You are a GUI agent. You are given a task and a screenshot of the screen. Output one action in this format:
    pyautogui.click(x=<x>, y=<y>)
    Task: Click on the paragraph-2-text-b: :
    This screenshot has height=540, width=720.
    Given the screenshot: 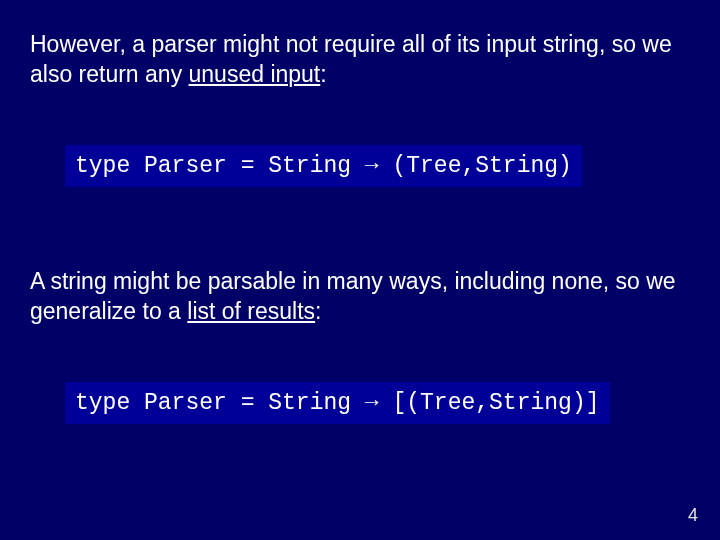 What is the action you would take?
    pyautogui.click(x=318, y=311)
    